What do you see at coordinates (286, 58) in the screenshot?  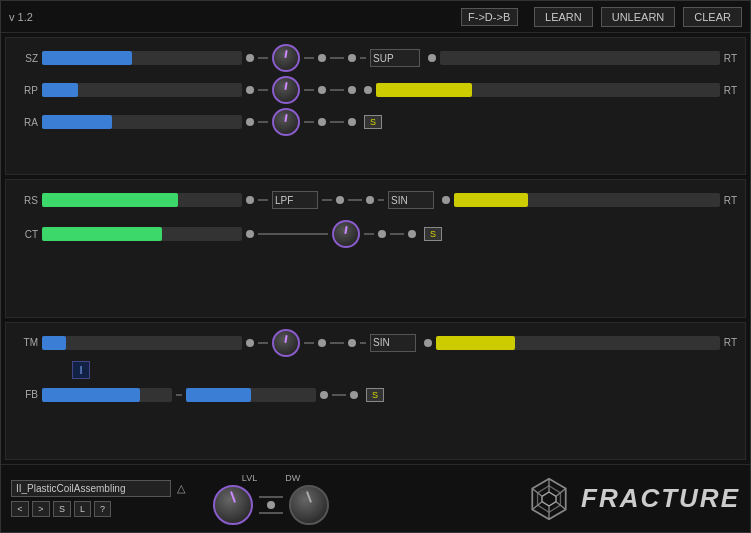 I see `sz-knob` at bounding box center [286, 58].